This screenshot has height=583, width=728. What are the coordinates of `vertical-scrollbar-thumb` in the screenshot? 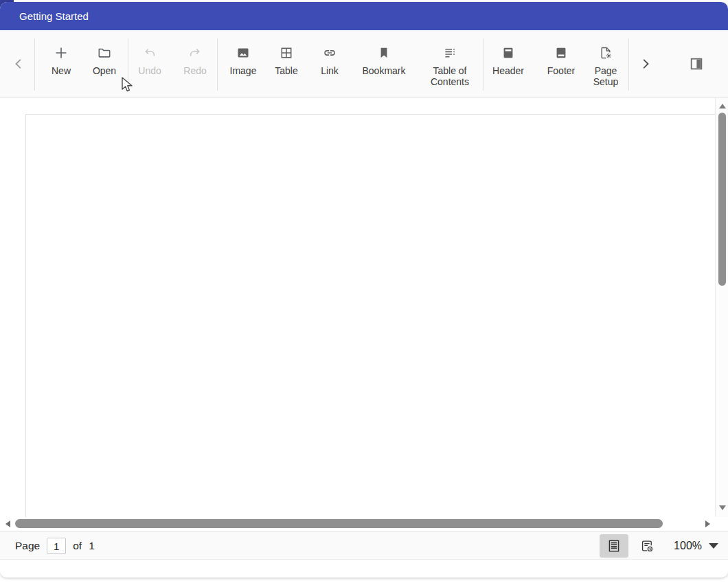 It's located at (723, 199).